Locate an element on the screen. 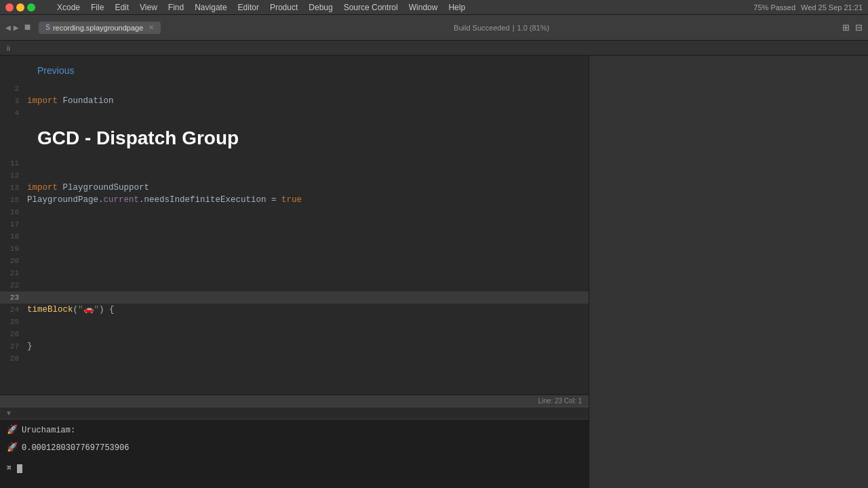  code-line-3: 3 import Foundation is located at coordinates (294, 101).